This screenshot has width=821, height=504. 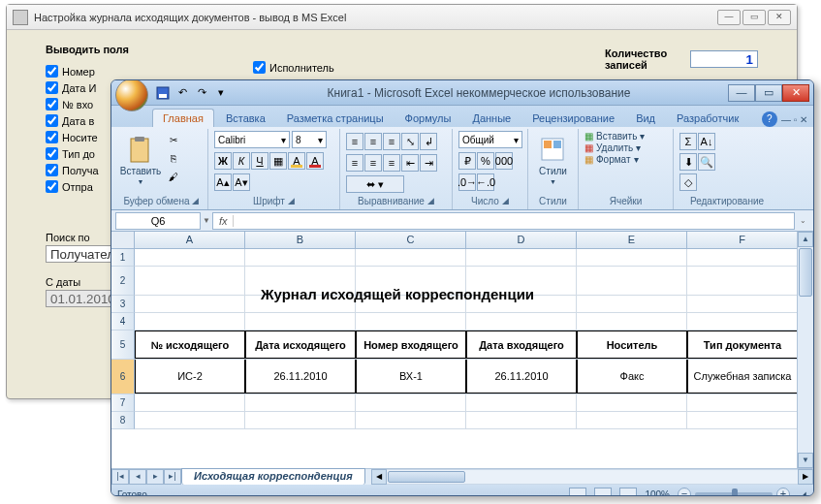 I want to click on sheet-tab: Исходящая корреспонденция, so click(x=273, y=477).